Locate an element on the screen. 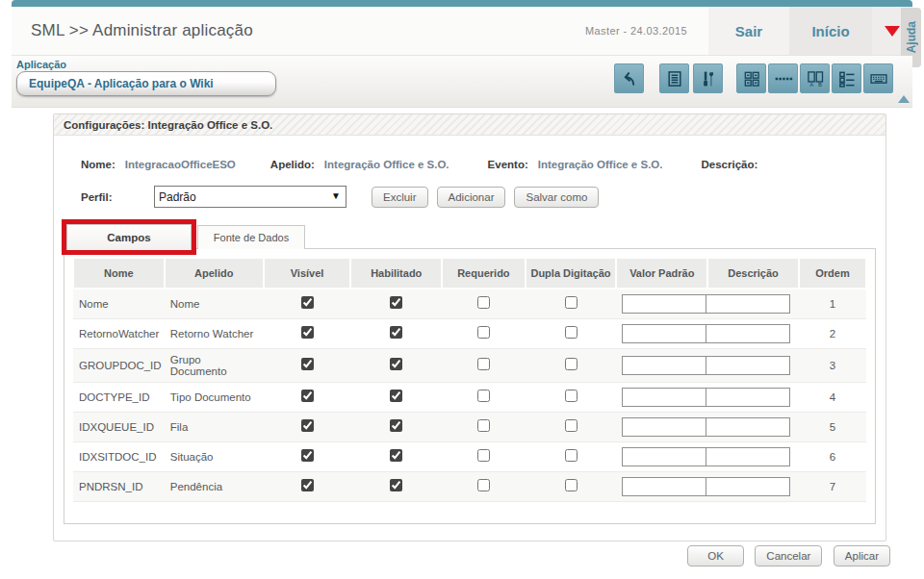 Image resolution: width=924 pixels, height=579 pixels. svg-text: A is located at coordinates (811, 85).